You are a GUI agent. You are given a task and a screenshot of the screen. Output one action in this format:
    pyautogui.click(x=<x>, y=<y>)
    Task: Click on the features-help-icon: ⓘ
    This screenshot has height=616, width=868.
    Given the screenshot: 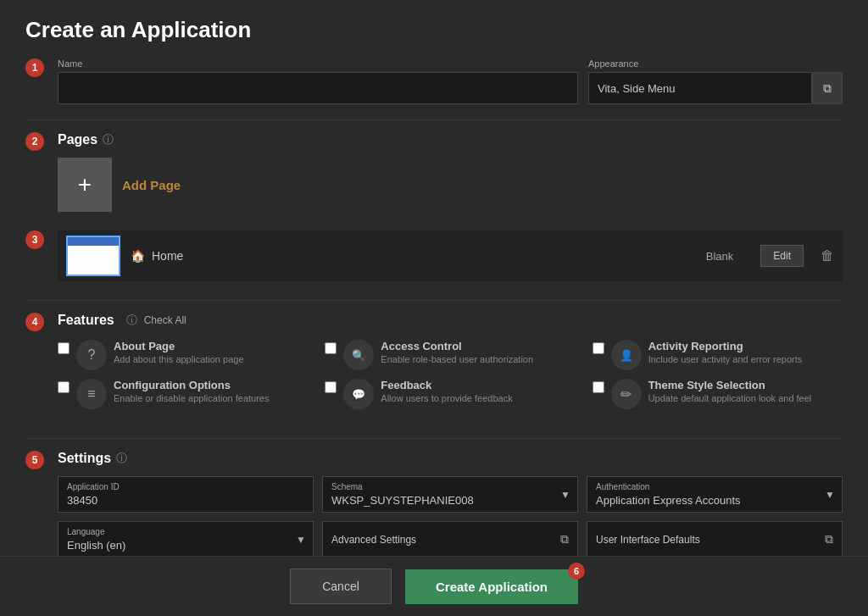 What is the action you would take?
    pyautogui.click(x=132, y=320)
    